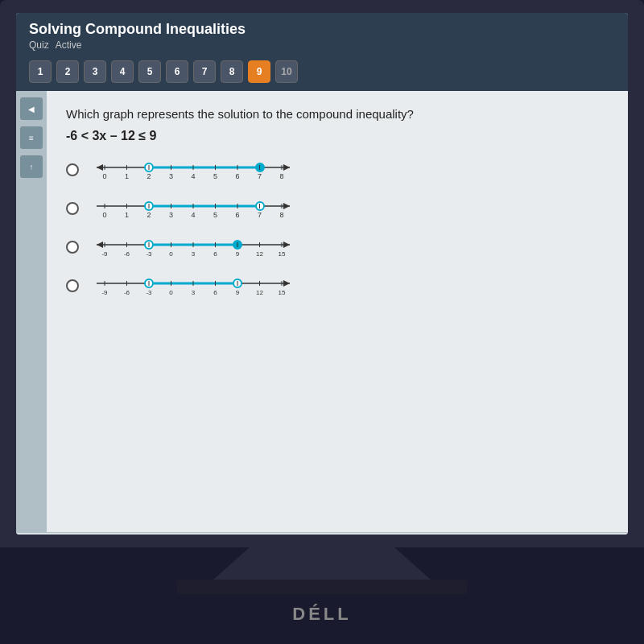 This screenshot has width=644, height=644. What do you see at coordinates (193, 286) in the screenshot?
I see `number-line-d: -9 -6 -3 0 3 6` at bounding box center [193, 286].